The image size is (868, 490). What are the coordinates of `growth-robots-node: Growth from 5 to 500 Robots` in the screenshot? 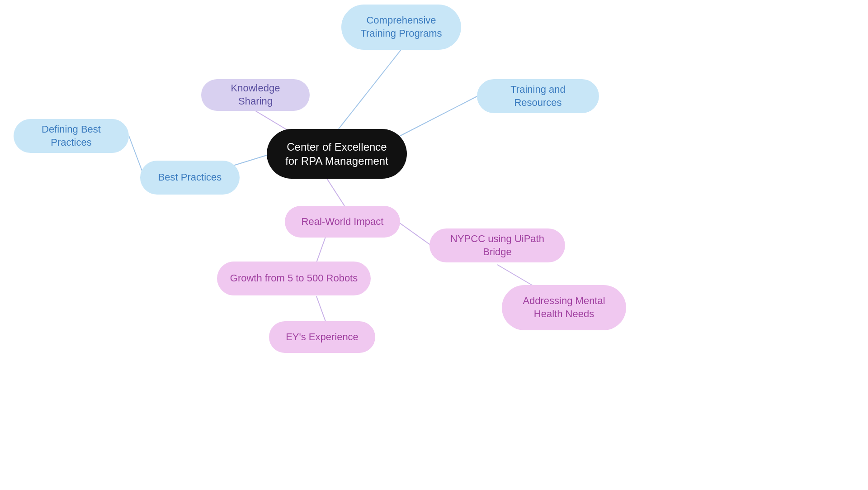 It's located at (294, 279).